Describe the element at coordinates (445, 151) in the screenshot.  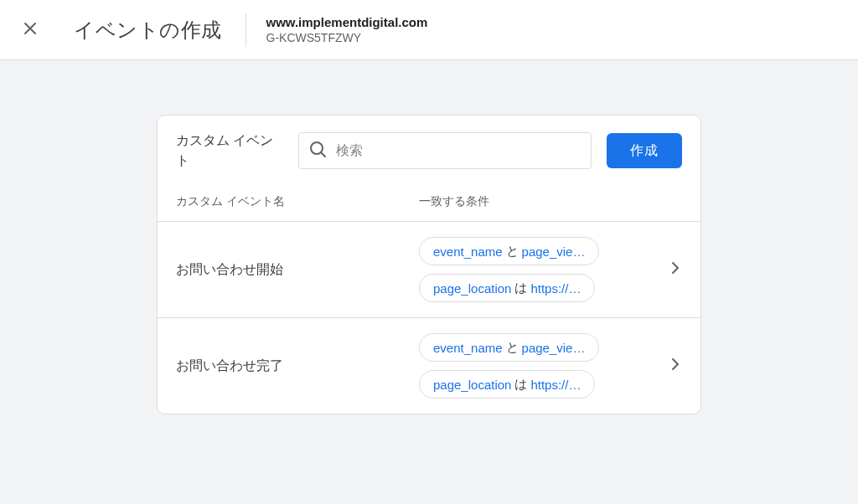
I see `search-field` at that location.